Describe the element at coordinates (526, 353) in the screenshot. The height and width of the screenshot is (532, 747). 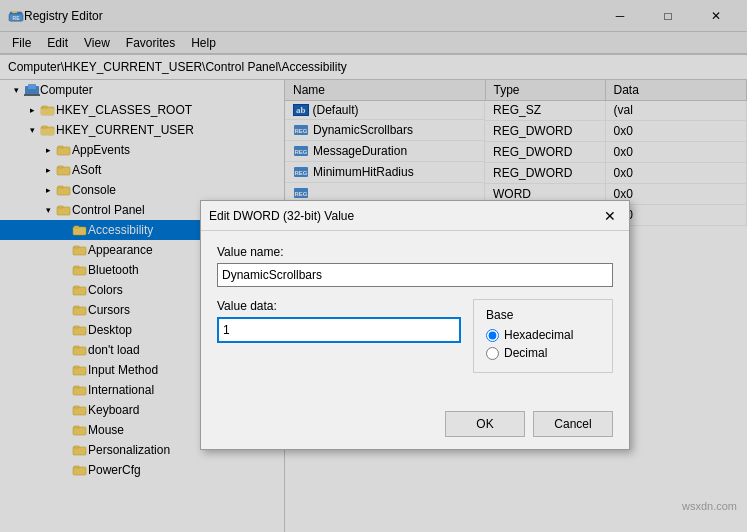
I see `radio-decimal-label: Decimal` at that location.